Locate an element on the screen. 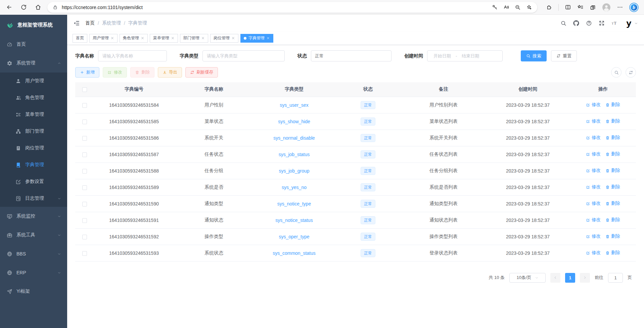  page-size-select: 10条/页 is located at coordinates (527, 278).